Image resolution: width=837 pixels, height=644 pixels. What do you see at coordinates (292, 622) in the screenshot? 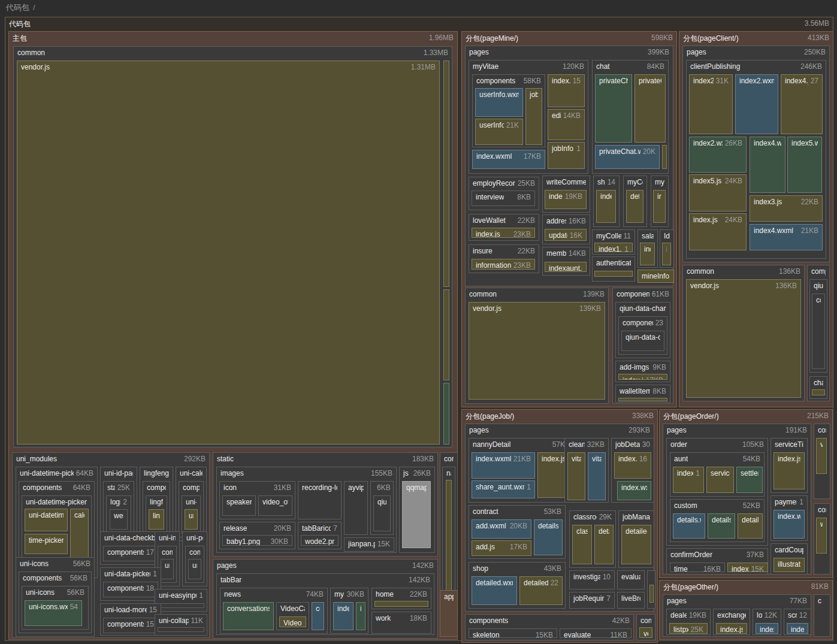
I see `file-videoc: VideoC` at bounding box center [292, 622].